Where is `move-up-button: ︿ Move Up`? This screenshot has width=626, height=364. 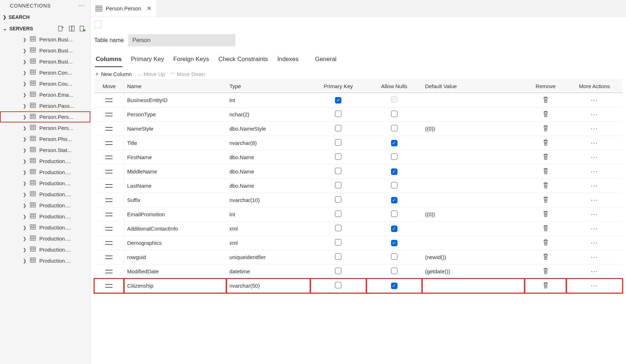 move-up-button: ︿ Move Up is located at coordinates (151, 74).